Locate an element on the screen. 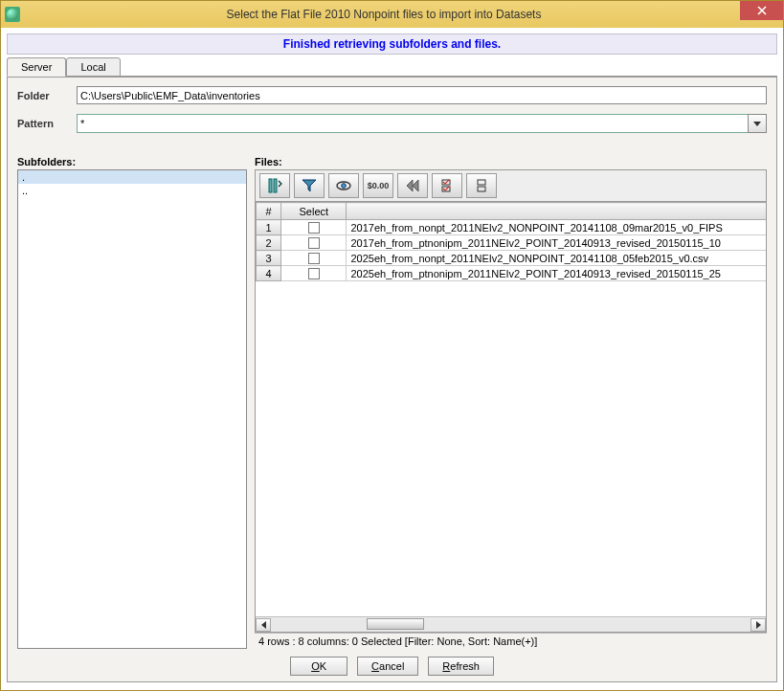 The width and height of the screenshot is (784, 691). scroll-left-icon is located at coordinates (263, 625).